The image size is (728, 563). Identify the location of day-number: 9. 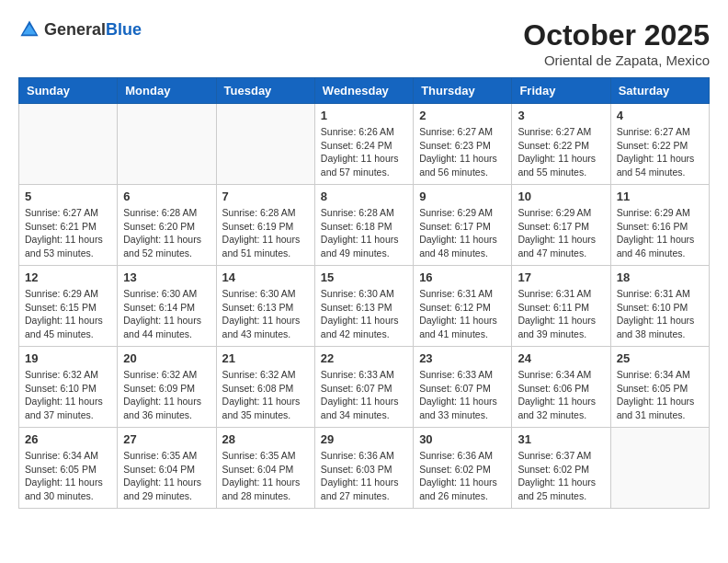
(462, 197).